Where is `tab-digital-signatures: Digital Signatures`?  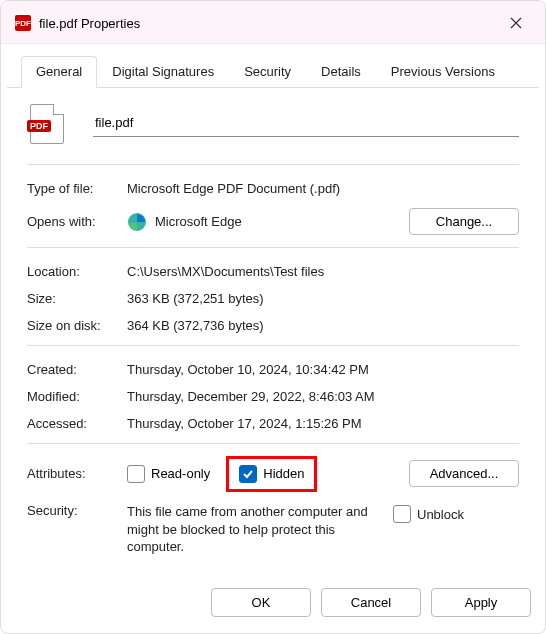
tab-digital-signatures: Digital Signatures is located at coordinates (163, 72).